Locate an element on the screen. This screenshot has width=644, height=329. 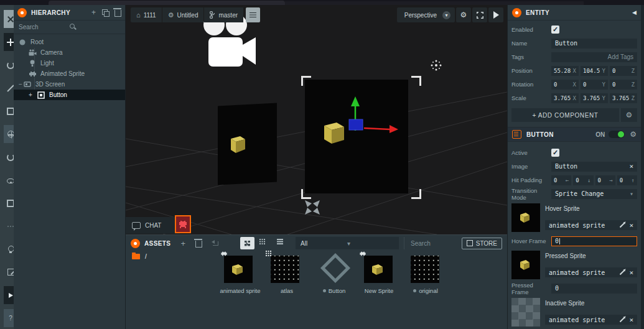
transition-mode-dropdown: Sprite Change ▾ is located at coordinates (594, 194).